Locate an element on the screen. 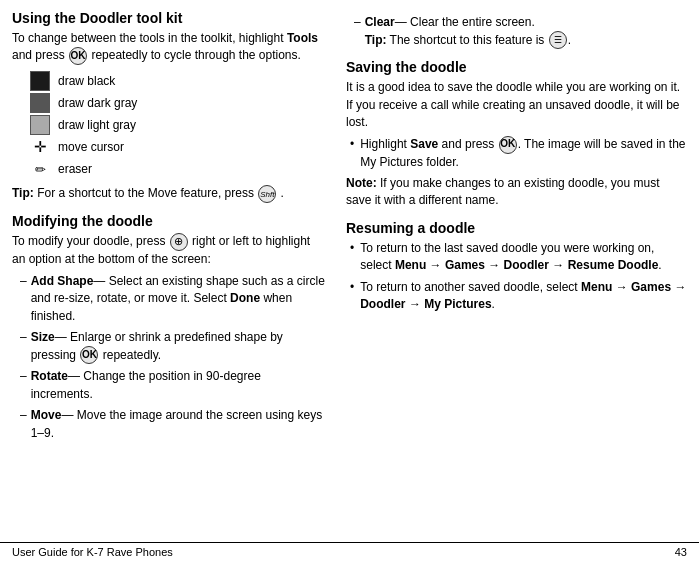 The image size is (699, 561). right-dash-list: – Clear— Clear the entire screen. Tip: T… is located at coordinates (520, 32).